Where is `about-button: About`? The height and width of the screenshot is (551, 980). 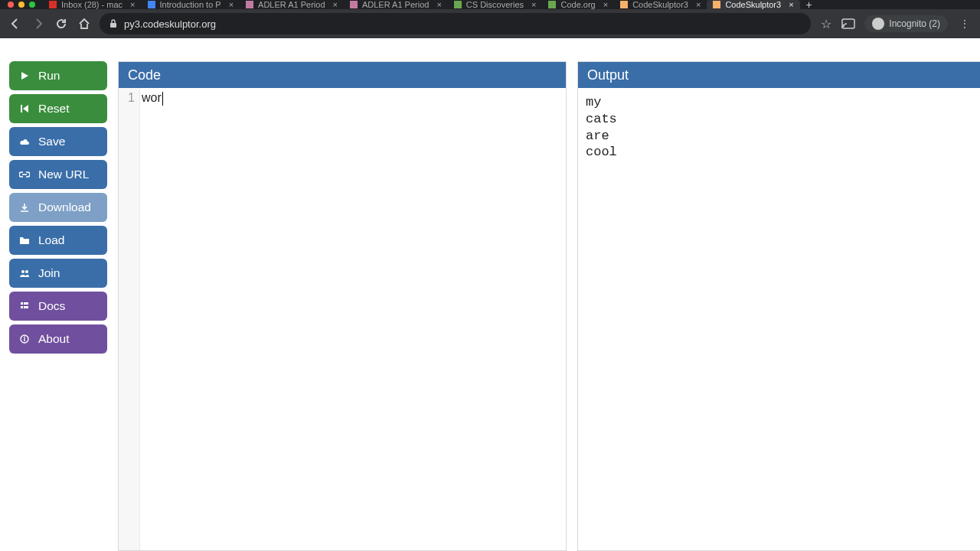
about-button: About is located at coordinates (58, 339).